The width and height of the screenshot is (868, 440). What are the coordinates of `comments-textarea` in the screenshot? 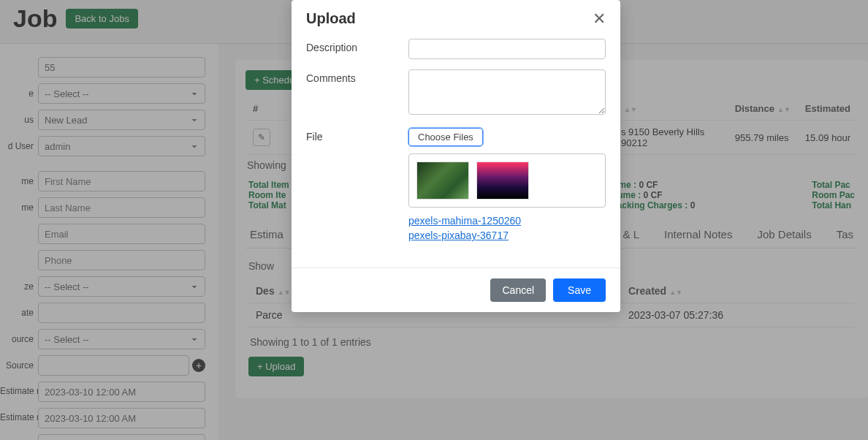 It's located at (507, 92).